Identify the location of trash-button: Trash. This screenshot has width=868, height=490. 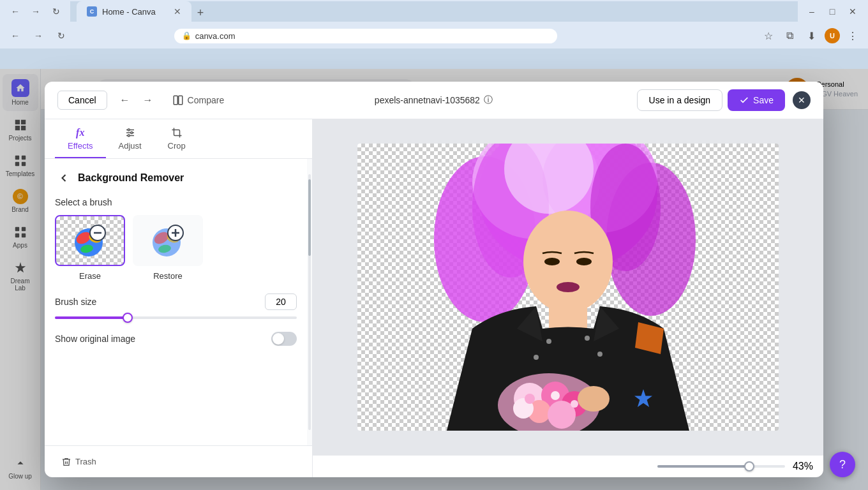
(79, 462).